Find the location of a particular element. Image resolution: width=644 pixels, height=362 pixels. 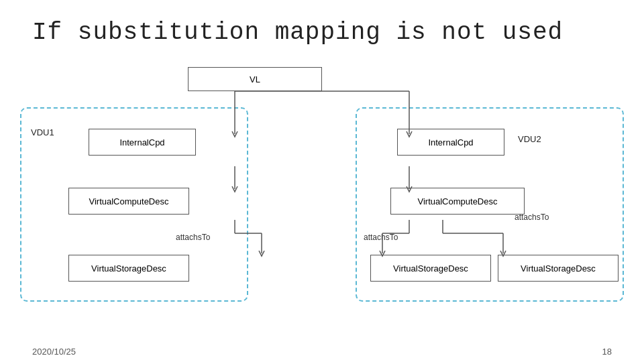

right-virtual-storage-desc-label-1: VirtualStorageDesc is located at coordinates (431, 268).